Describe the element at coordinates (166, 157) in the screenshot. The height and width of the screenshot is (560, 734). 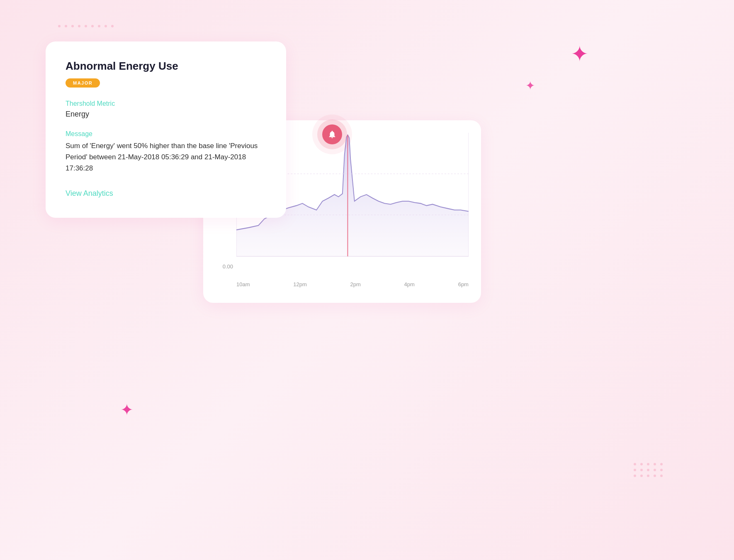
I see `message-text: Sum of 'Energy' went 50% higher than the…` at that location.